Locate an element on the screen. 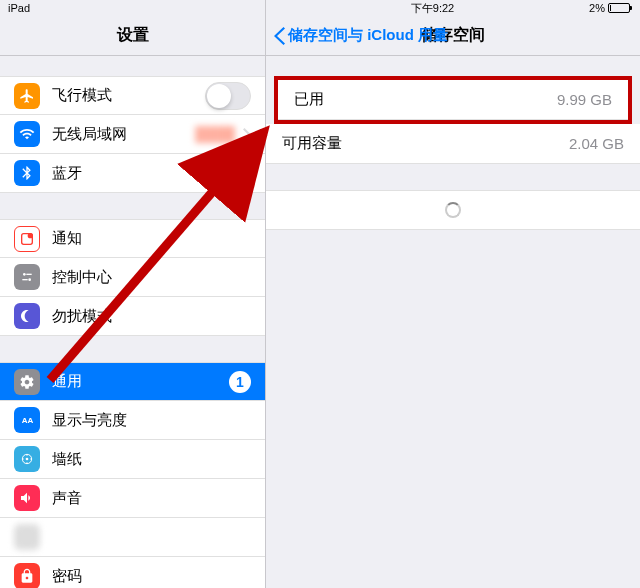  sidebar-item-airplane: 飞行模式 is located at coordinates (132, 96).